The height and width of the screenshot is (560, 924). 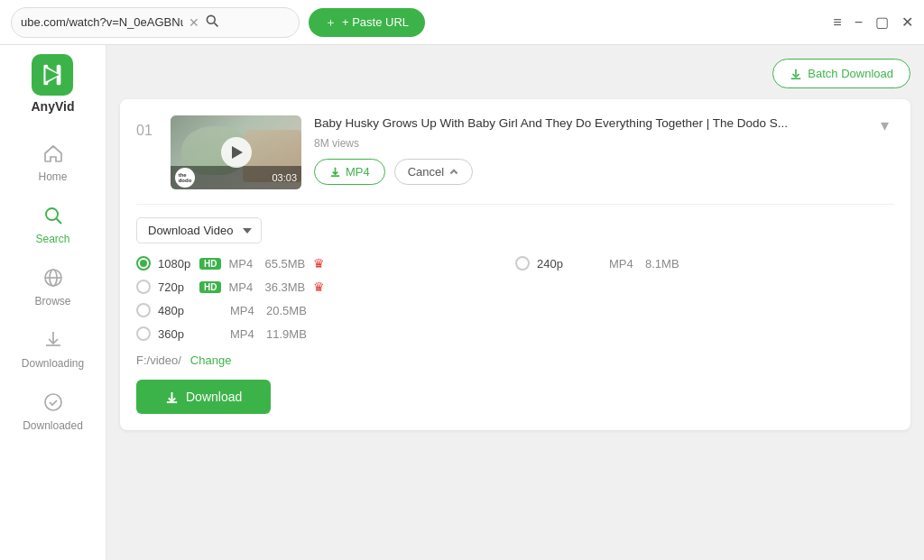 I want to click on quality-row-480p: 480p MP4 20.5MB, so click(x=326, y=310).